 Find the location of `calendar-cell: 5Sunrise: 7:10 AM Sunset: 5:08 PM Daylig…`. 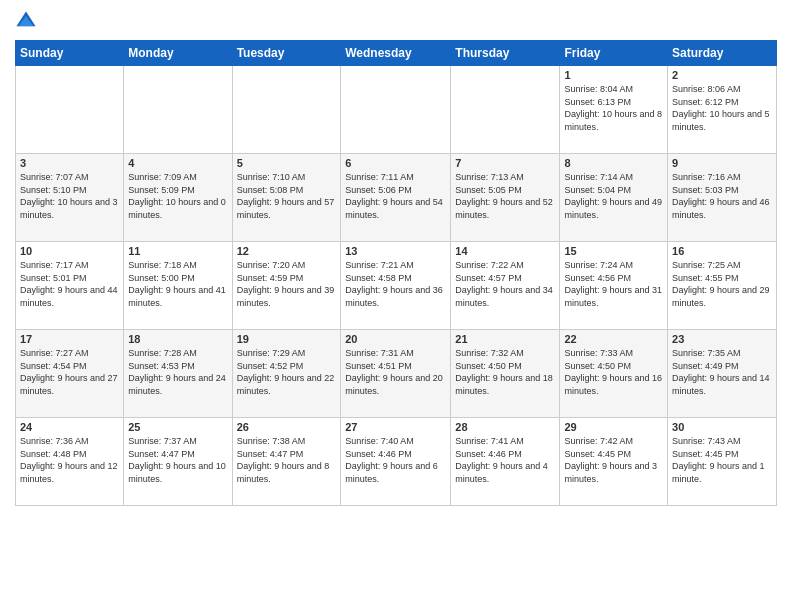

calendar-cell: 5Sunrise: 7:10 AM Sunset: 5:08 PM Daylig… is located at coordinates (286, 198).